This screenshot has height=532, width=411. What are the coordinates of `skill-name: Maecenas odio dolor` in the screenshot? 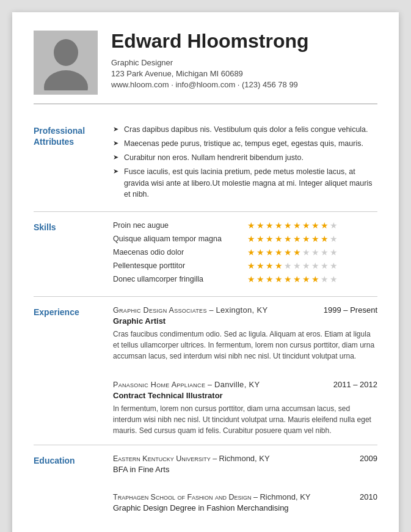 It's located at (180, 252).